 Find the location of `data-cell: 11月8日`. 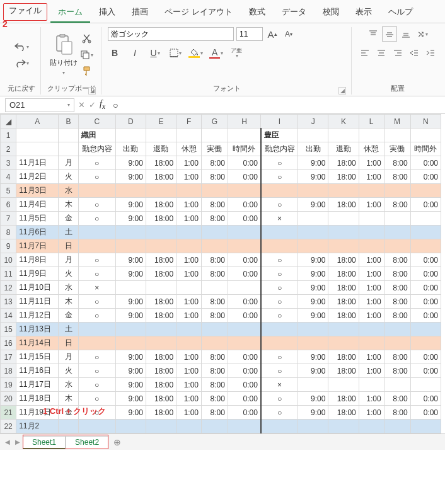

data-cell: 11月8日 is located at coordinates (38, 260).